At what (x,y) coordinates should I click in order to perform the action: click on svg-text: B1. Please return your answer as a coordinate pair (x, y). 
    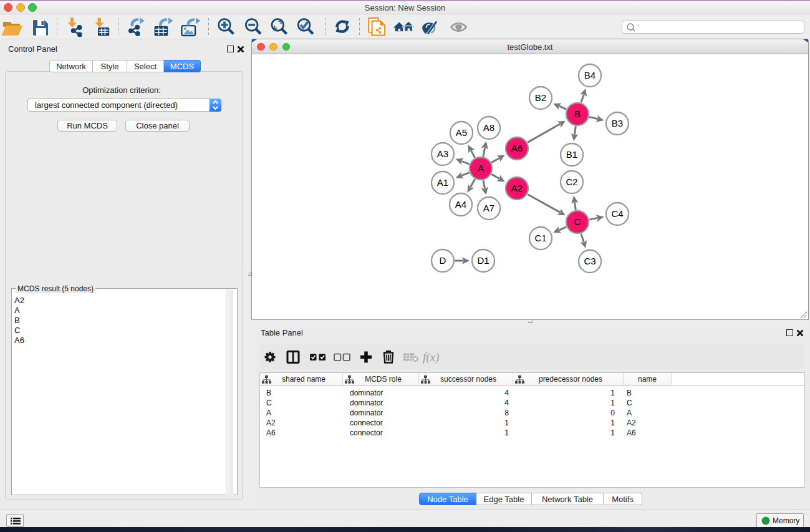
    Looking at the image, I should click on (572, 155).